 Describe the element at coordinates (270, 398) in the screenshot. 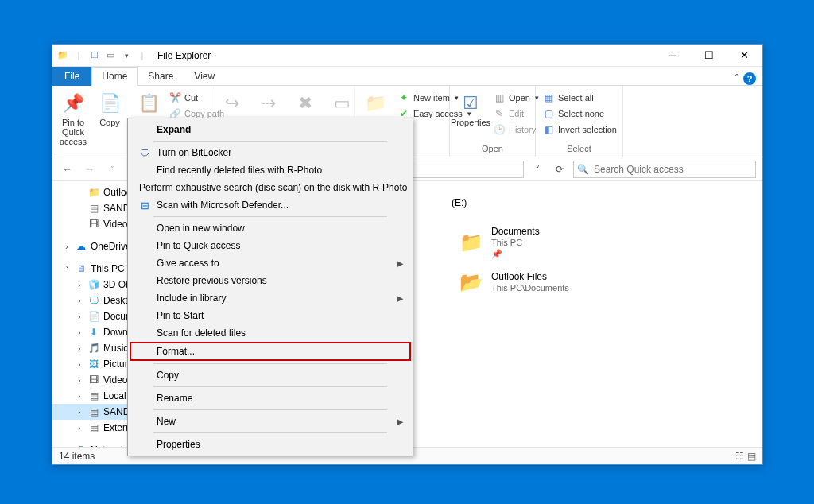

I see `menu-rename: Rename` at that location.